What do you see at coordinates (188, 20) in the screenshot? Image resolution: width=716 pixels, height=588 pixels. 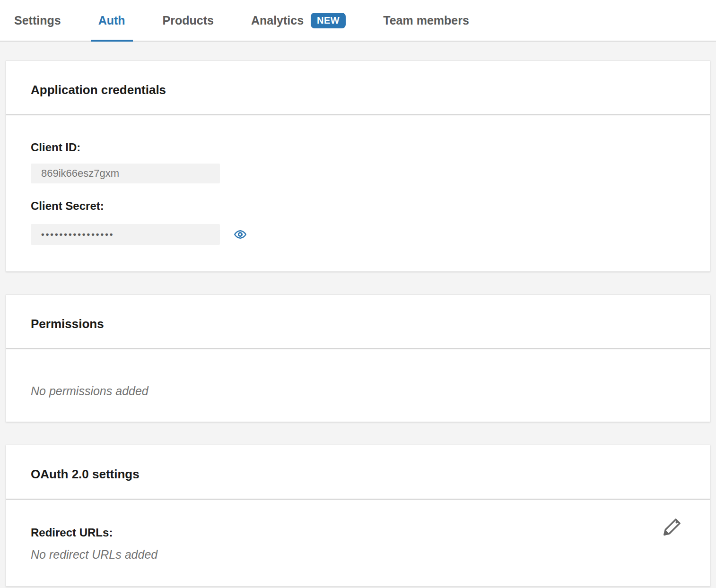 I see `tab-products: Products` at bounding box center [188, 20].